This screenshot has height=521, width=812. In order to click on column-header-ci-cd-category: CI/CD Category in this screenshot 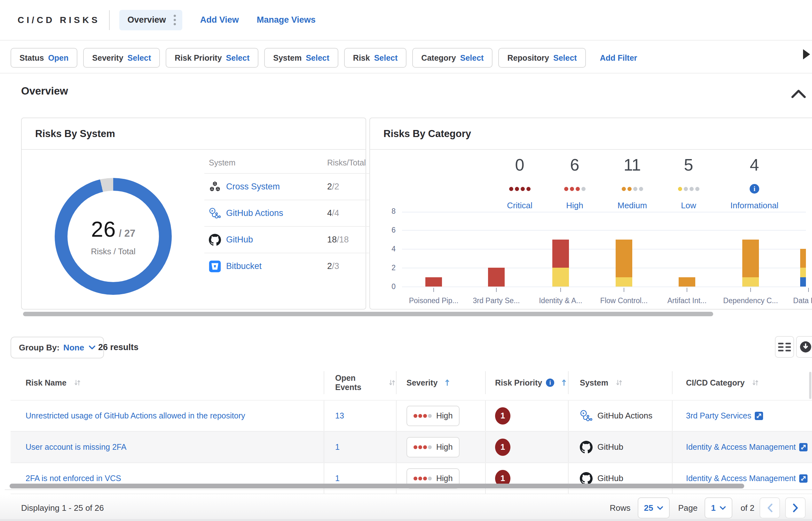, I will do `click(742, 383)`.